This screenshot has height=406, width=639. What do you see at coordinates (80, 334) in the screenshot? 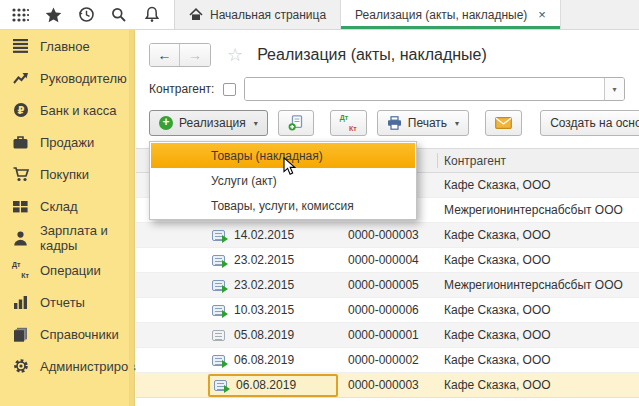
I see `sidebar-item-label: Справочники` at bounding box center [80, 334].